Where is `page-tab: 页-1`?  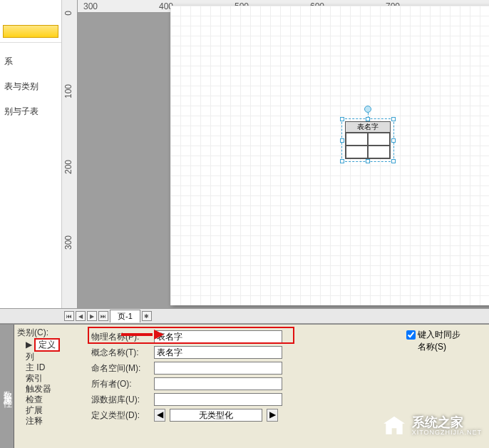
page-tab: 页-1 is located at coordinates (125, 316).